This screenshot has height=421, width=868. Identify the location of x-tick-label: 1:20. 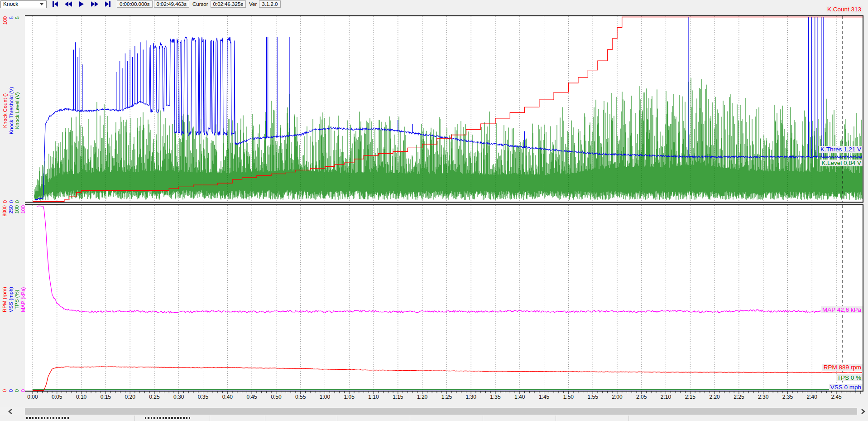
(422, 397).